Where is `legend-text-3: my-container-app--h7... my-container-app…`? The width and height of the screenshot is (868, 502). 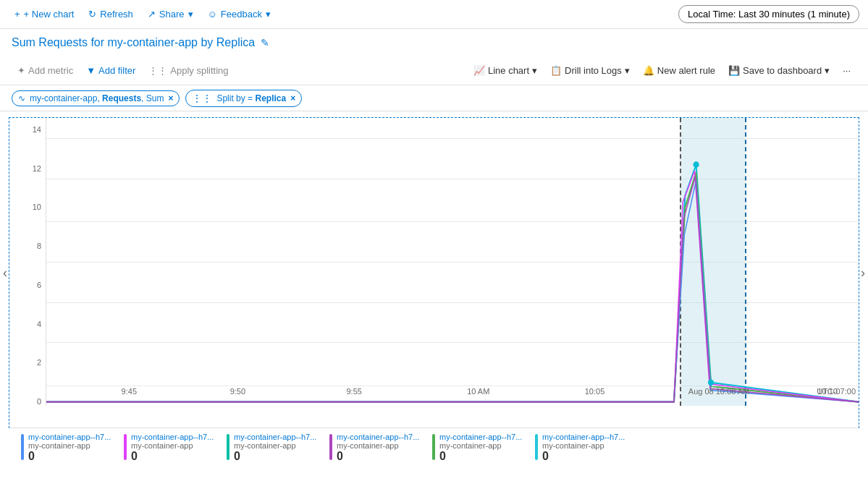 legend-text-3: my-container-app--h7... my-container-app… is located at coordinates (378, 448).